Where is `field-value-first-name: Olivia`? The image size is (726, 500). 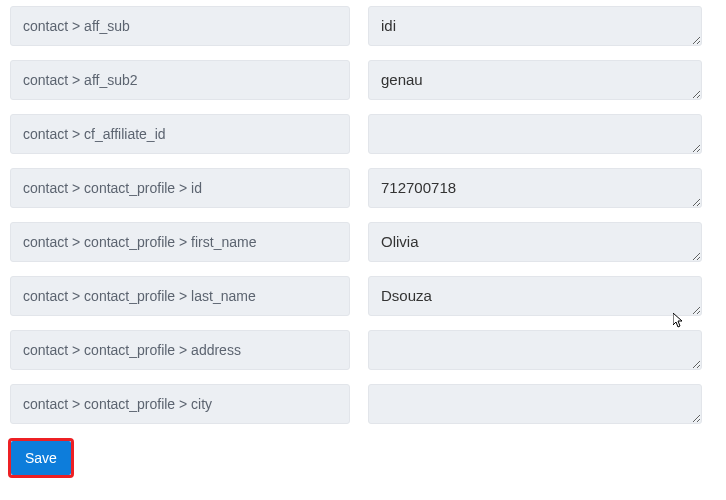
field-value-first-name: Olivia is located at coordinates (535, 242).